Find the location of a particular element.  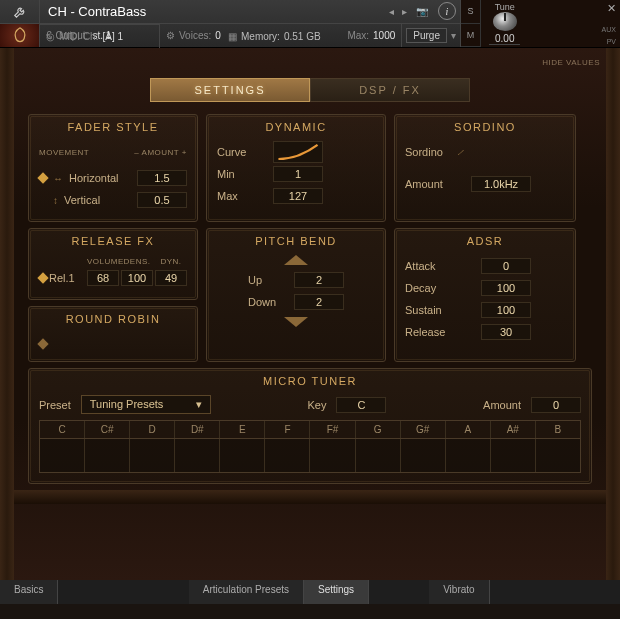

prev-next-nav: ◂ ▸ is located at coordinates (398, 12).